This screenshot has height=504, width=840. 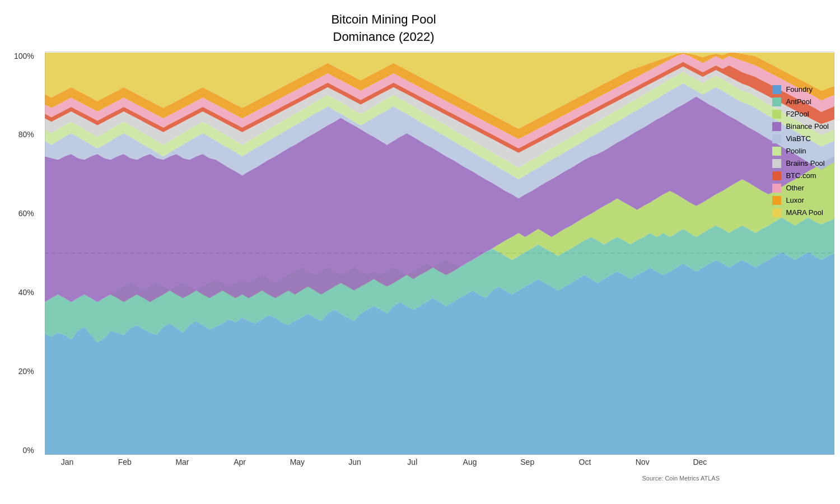 What do you see at coordinates (777, 90) in the screenshot?
I see `legend-swatch-foundry` at bounding box center [777, 90].